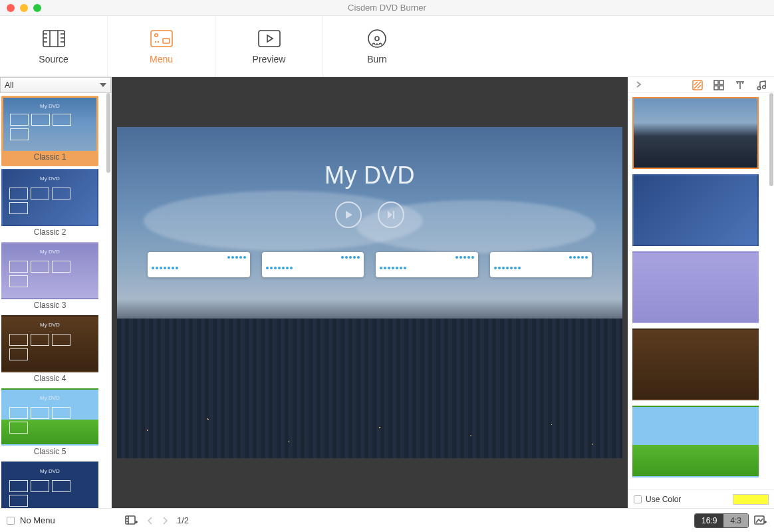  Describe the element at coordinates (108, 301) in the screenshot. I see `template-scrollbar` at that location.